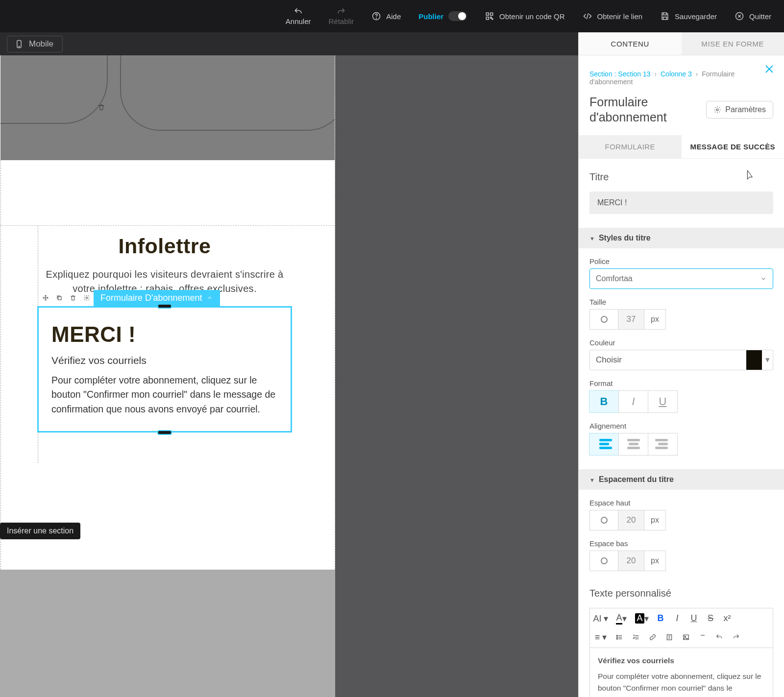 The height and width of the screenshot is (697, 784). Describe the element at coordinates (612, 16) in the screenshot. I see `link-button: Obtenir le lien` at that location.